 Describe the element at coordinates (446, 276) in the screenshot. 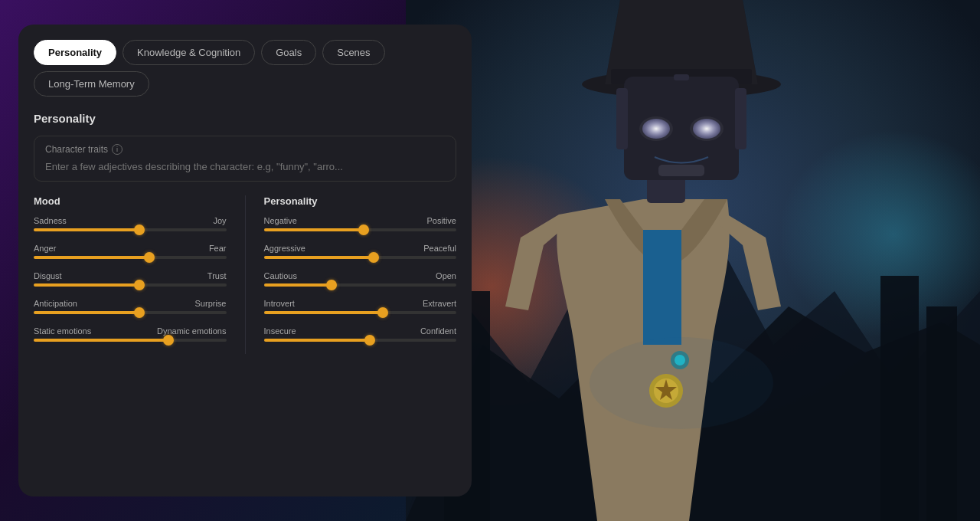

I see `slider-right-label: Open` at that location.